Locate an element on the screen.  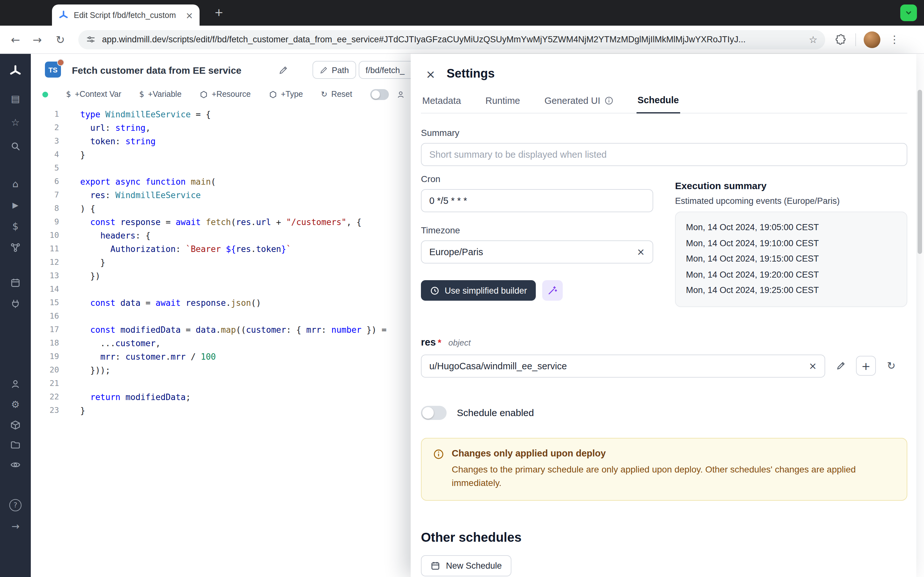
deploy-warning: Changes only applied upon deploy Changes… is located at coordinates (664, 469).